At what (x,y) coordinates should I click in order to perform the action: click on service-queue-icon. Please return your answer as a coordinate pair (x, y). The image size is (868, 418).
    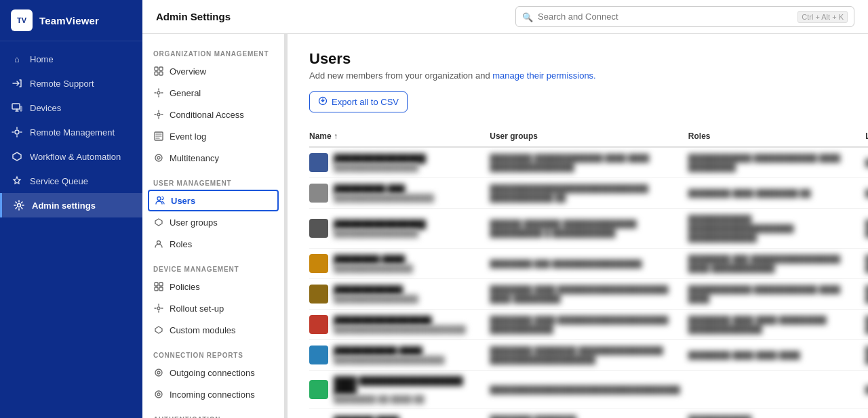
    Looking at the image, I should click on (17, 181).